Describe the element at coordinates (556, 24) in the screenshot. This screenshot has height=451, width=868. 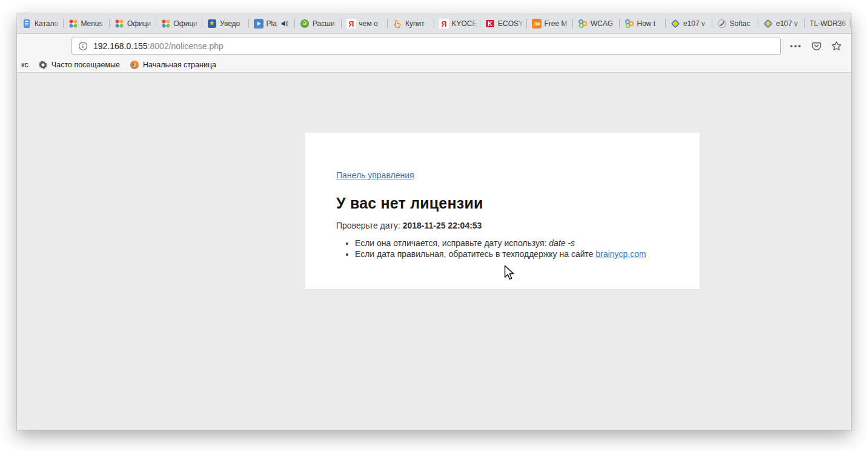
I see `tab-label: Free M` at that location.